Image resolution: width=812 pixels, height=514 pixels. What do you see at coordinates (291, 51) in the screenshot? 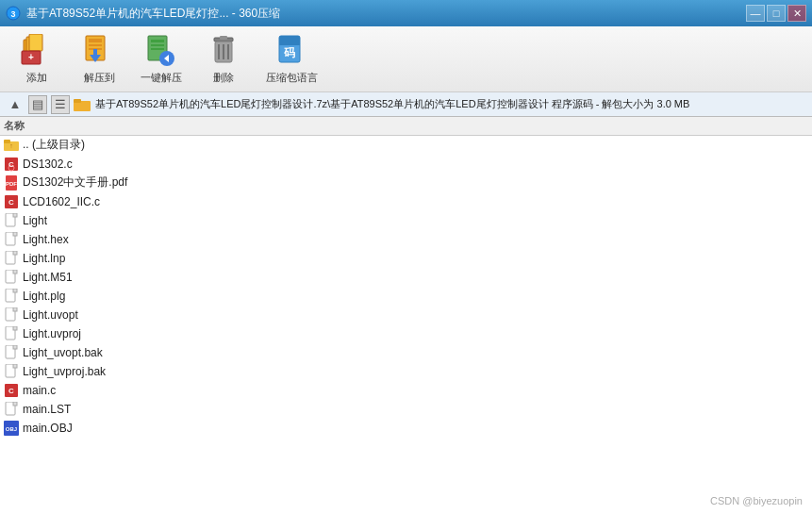
I see `lang-icon: 码` at bounding box center [291, 51].